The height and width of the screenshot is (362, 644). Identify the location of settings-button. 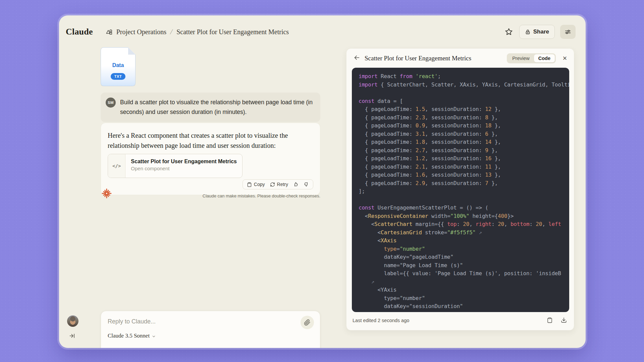
(568, 32).